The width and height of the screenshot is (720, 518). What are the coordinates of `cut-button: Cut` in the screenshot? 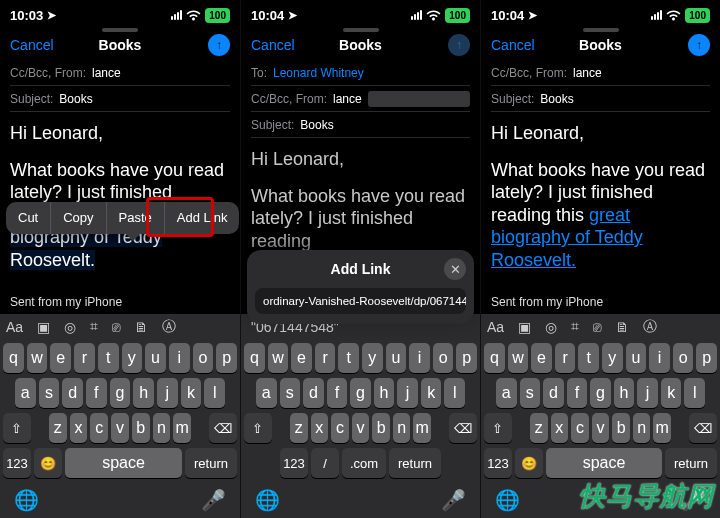 It's located at (28, 218).